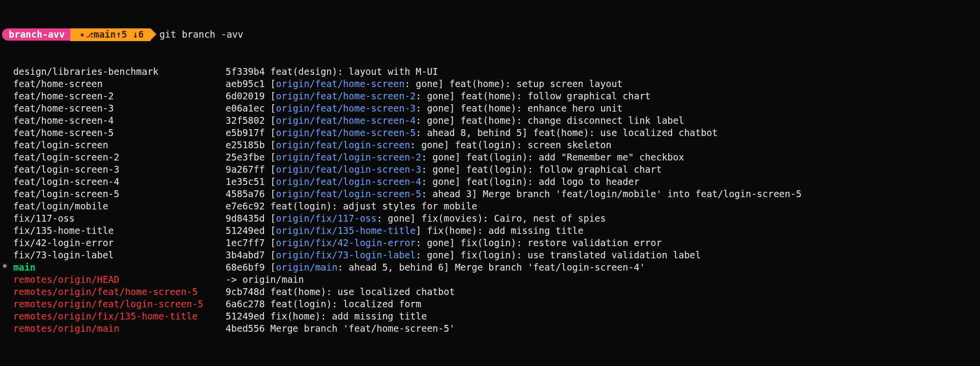 The width and height of the screenshot is (980, 366). Describe the element at coordinates (119, 84) in the screenshot. I see `branch-name: feat/home-screen` at that location.